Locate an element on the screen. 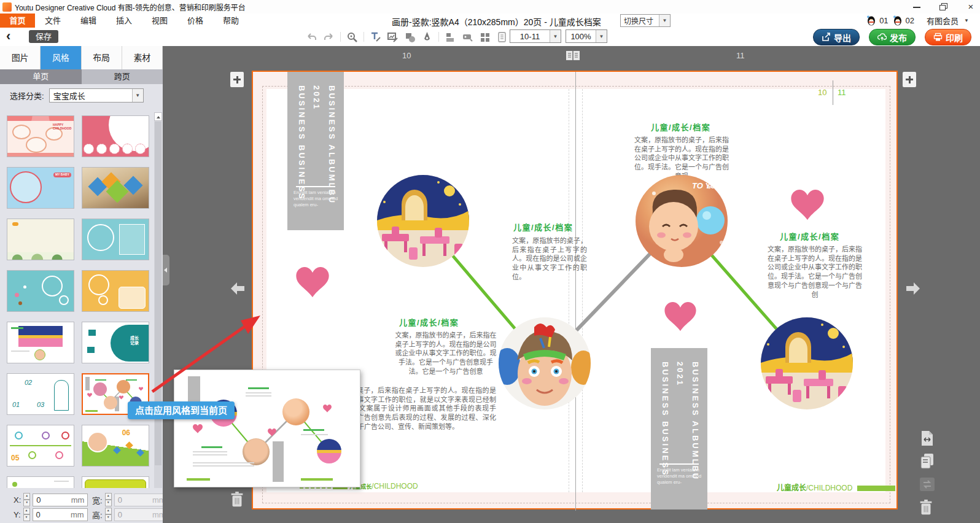  chevron-down-icon: ▼ is located at coordinates (601, 36).